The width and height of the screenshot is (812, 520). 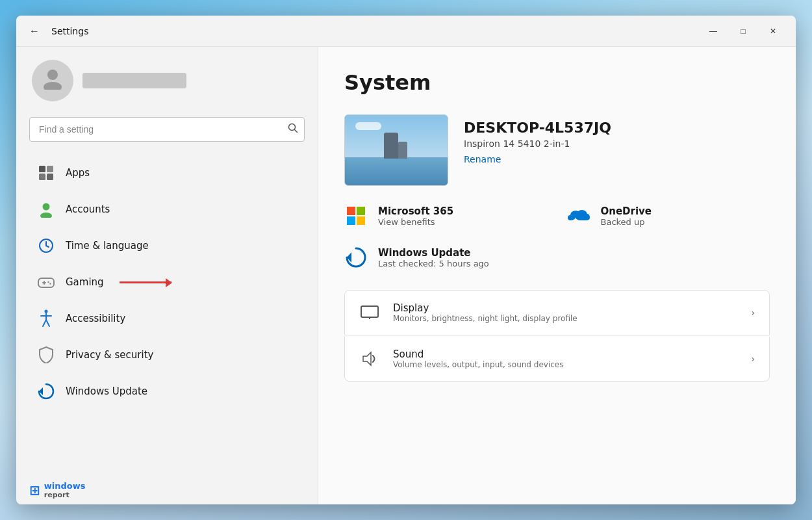 What do you see at coordinates (84, 282) in the screenshot?
I see `sidebar-item-gaming-label: Gaming` at bounding box center [84, 282].